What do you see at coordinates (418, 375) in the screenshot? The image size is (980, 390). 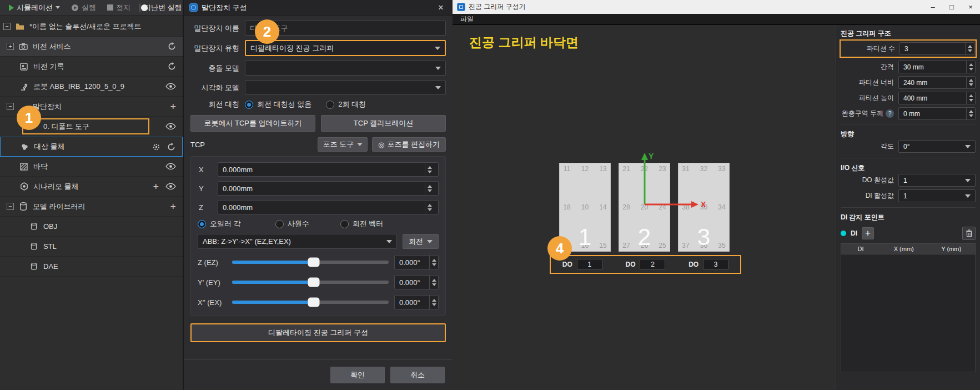 I see `cancel-button: 취소` at bounding box center [418, 375].